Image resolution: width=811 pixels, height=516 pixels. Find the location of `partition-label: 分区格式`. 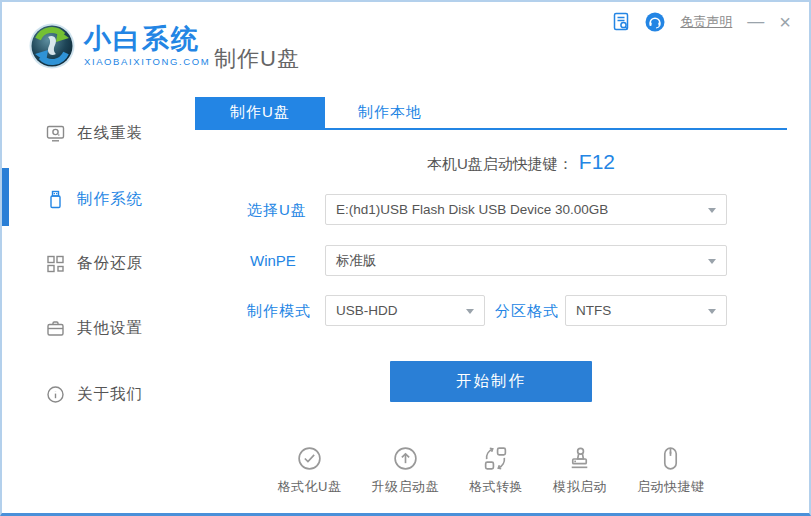

partition-label: 分区格式 is located at coordinates (527, 312).